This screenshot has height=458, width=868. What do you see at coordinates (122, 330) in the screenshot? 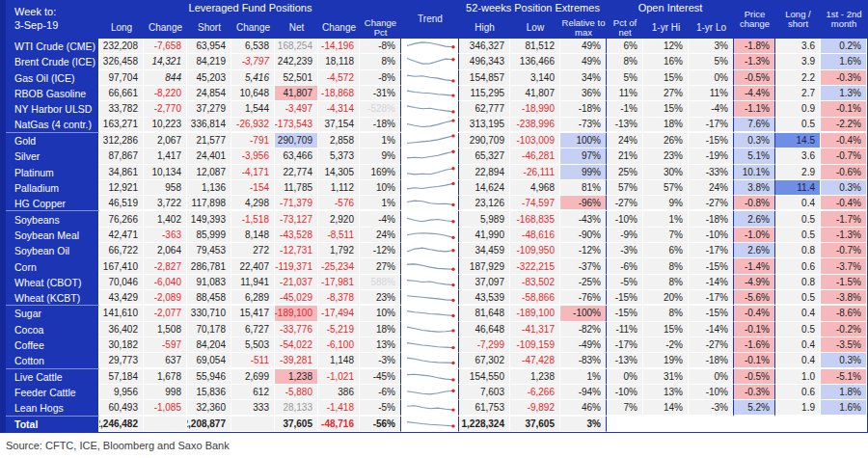
I see `cell-long: 36,402` at bounding box center [122, 330].